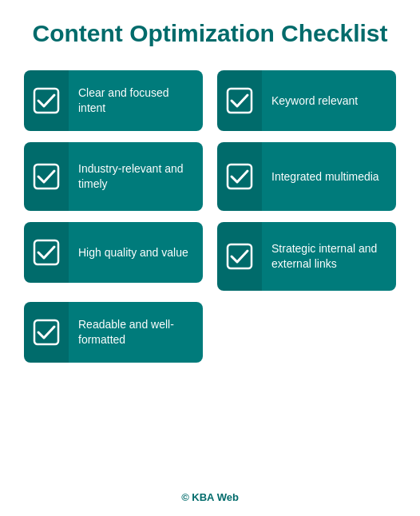  I want to click on list-item: Industry-relevant and timely, so click(113, 177).